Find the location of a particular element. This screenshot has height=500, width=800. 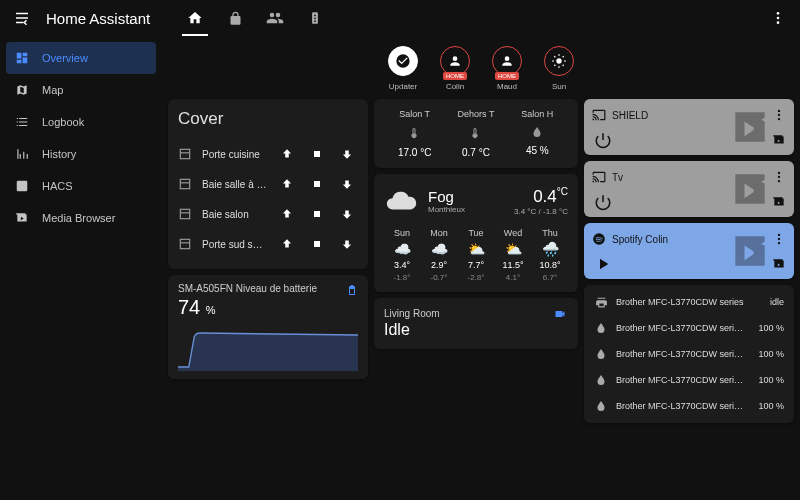

cast-icon is located at coordinates (599, 177).